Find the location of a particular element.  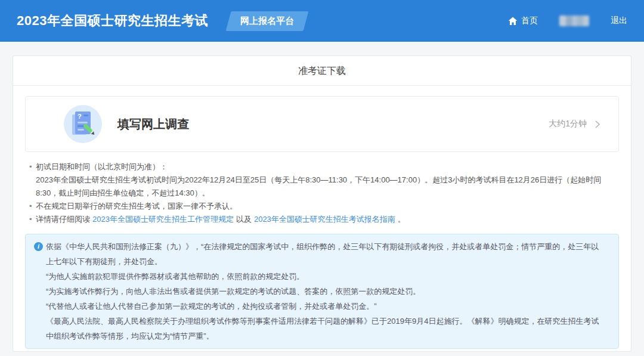

notice-exam-dates-heading: 初试日期和时间（以北京时间为准）： is located at coordinates (327, 167).